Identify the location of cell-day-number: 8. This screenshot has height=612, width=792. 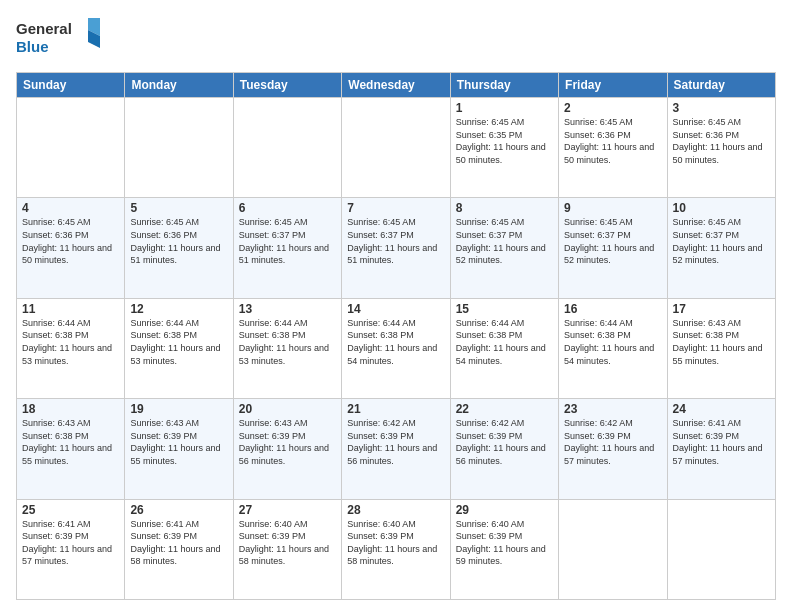
(504, 208).